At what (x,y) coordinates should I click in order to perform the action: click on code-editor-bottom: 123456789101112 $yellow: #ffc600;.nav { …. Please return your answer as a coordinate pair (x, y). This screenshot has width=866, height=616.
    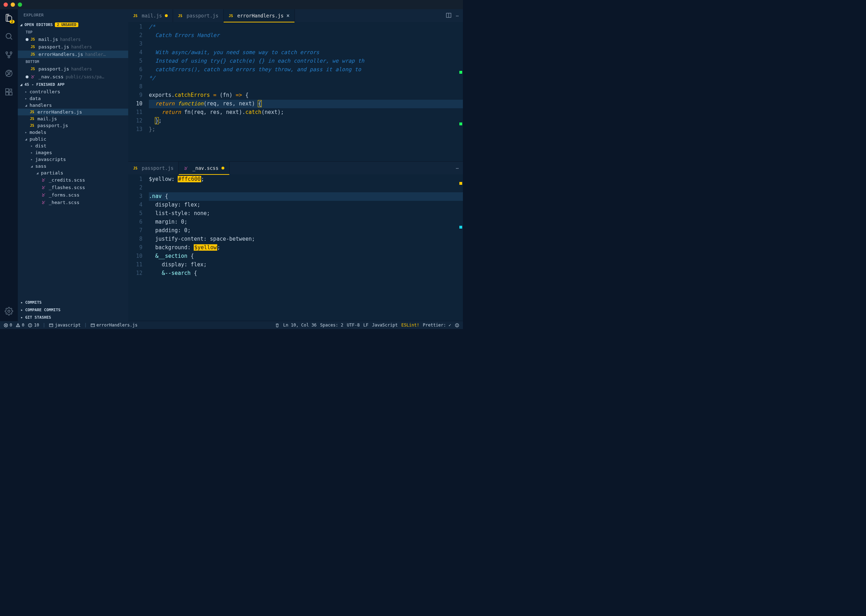
    Looking at the image, I should click on (295, 248).